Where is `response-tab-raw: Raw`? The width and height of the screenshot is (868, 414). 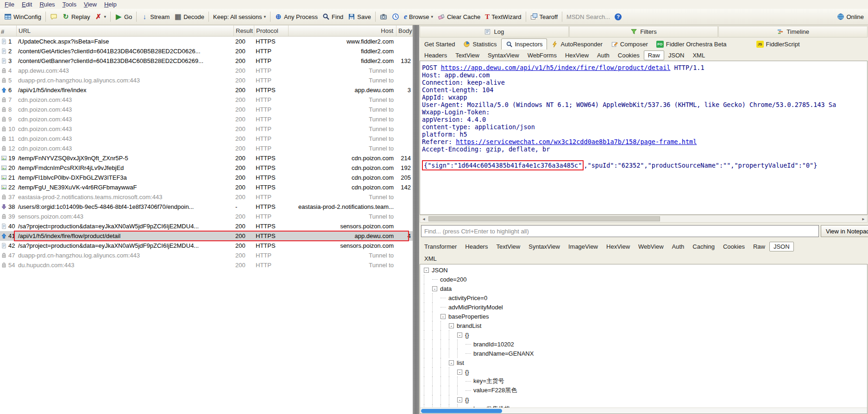 response-tab-raw: Raw is located at coordinates (759, 246).